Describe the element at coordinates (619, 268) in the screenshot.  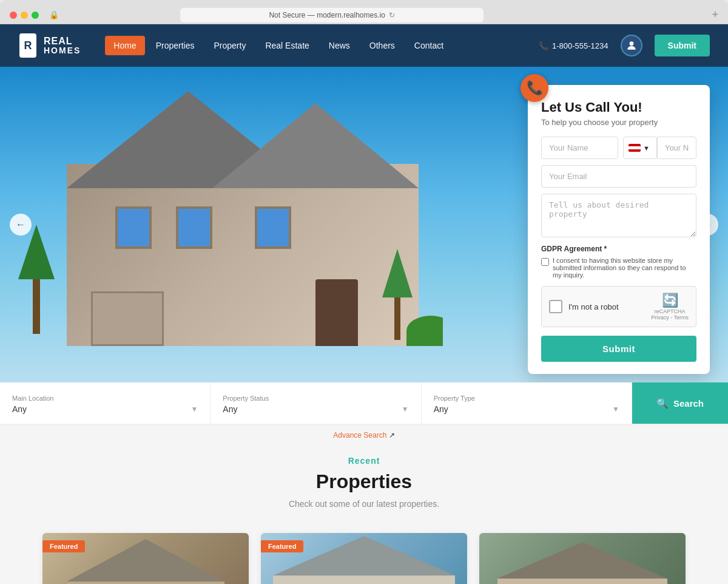
I see `gdpr-agreement: I consent to having this website store m…` at that location.